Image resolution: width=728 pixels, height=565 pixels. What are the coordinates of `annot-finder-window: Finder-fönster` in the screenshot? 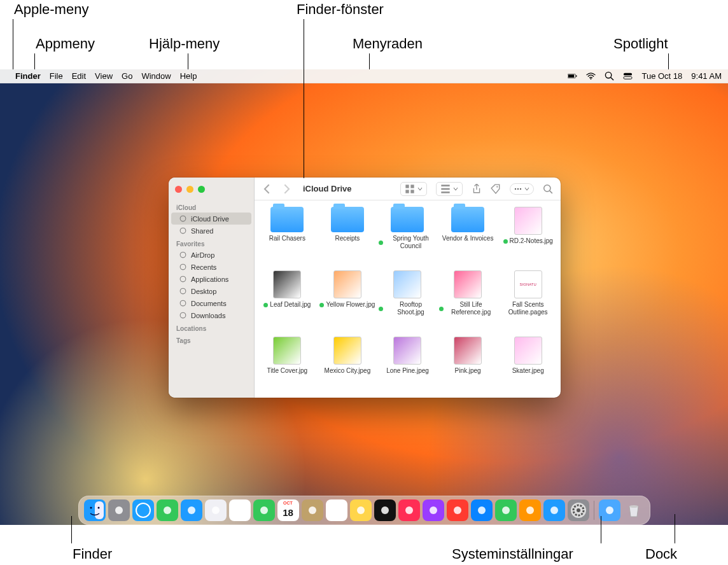 It's located at (340, 10).